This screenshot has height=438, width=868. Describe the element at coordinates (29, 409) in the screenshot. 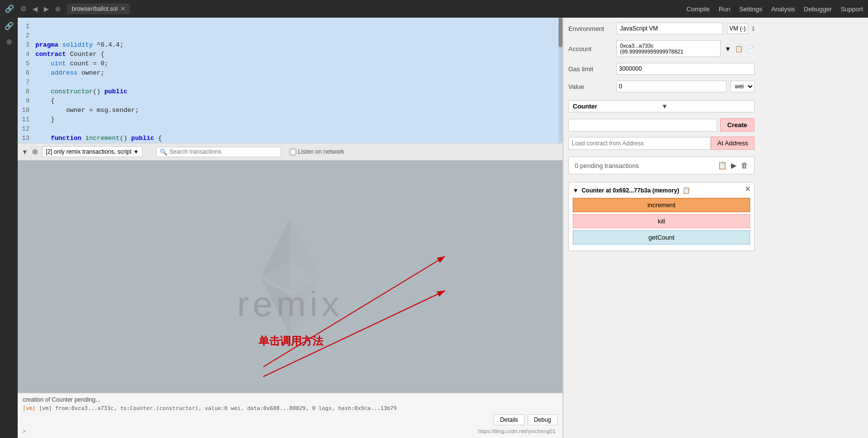

I see `vm-msg-bracket: [vm]` at that location.